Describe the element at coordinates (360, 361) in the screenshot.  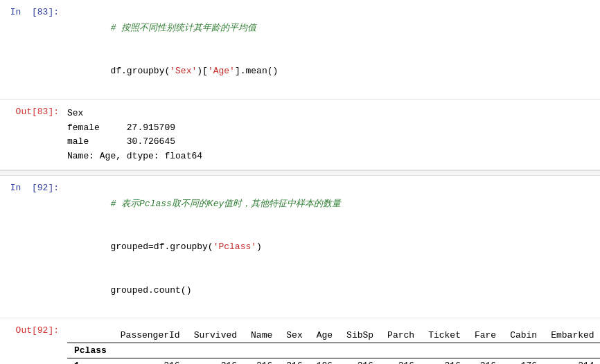
I see `table-row-1-sibsp: 216` at that location.